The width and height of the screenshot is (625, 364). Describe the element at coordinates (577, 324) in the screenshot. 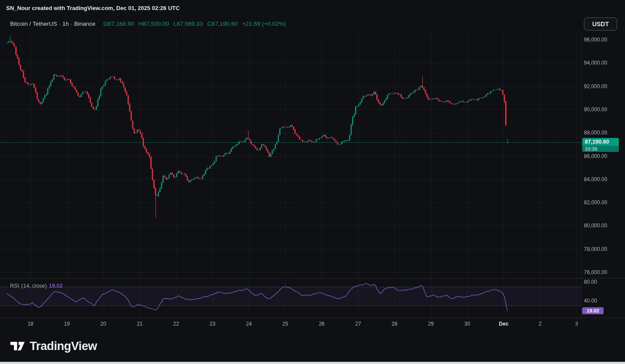

I see `time-axis-label: 3` at that location.